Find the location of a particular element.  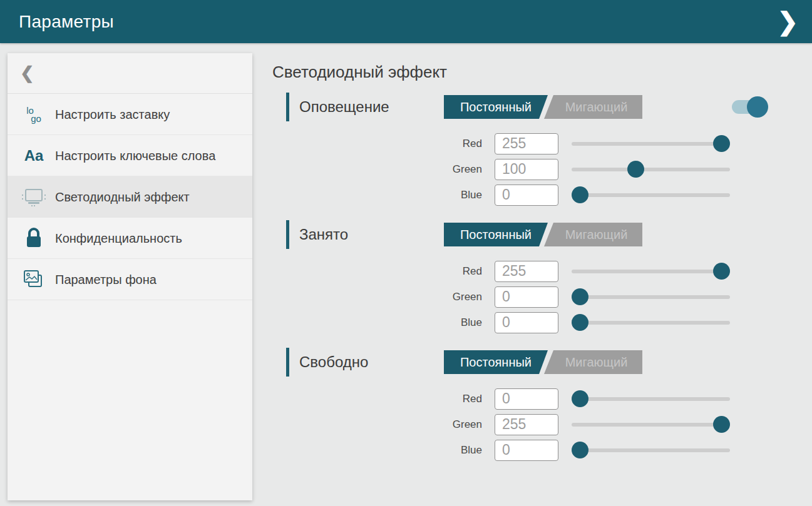

sidebar-item-label: Конфиденциальность is located at coordinates (123, 238).